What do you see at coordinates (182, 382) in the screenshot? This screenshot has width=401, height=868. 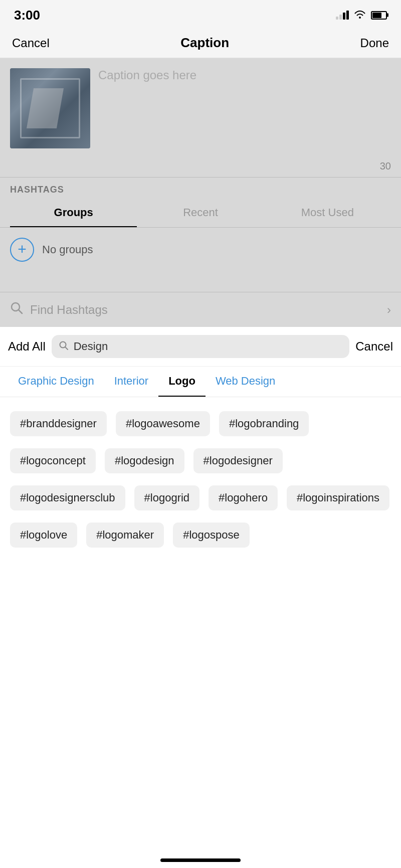 I see `category-tab-logo: Logo` at bounding box center [182, 382].